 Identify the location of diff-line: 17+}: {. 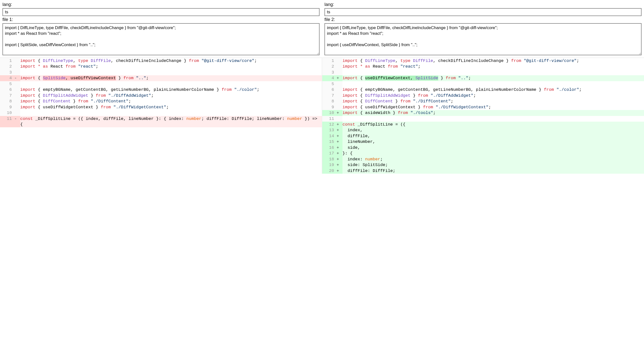
(483, 154).